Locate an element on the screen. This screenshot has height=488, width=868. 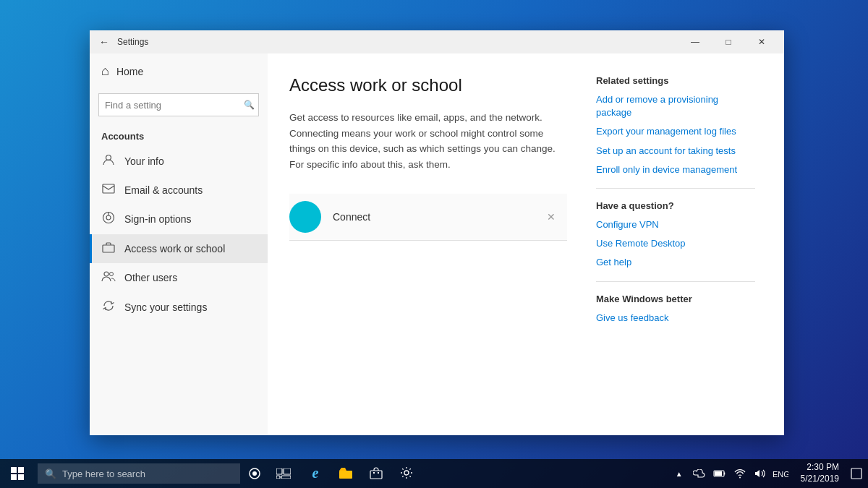
your-info-icon is located at coordinates (109, 161).